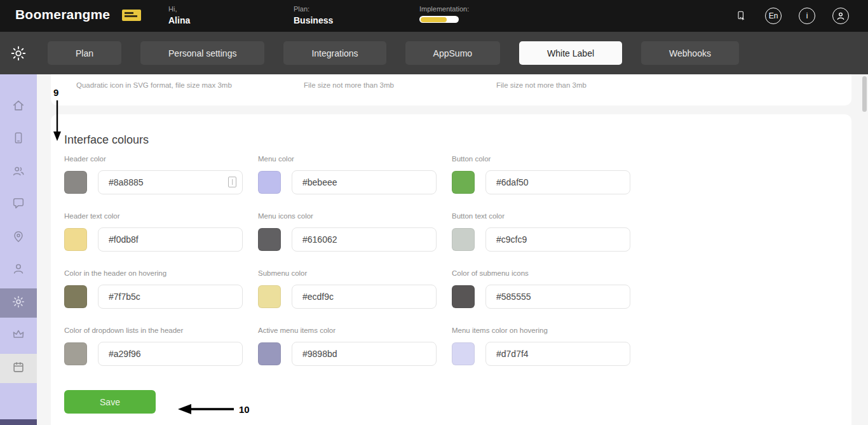 The width and height of the screenshot is (868, 425). Describe the element at coordinates (541, 330) in the screenshot. I see `field-label: Menu items color on hovering` at that location.